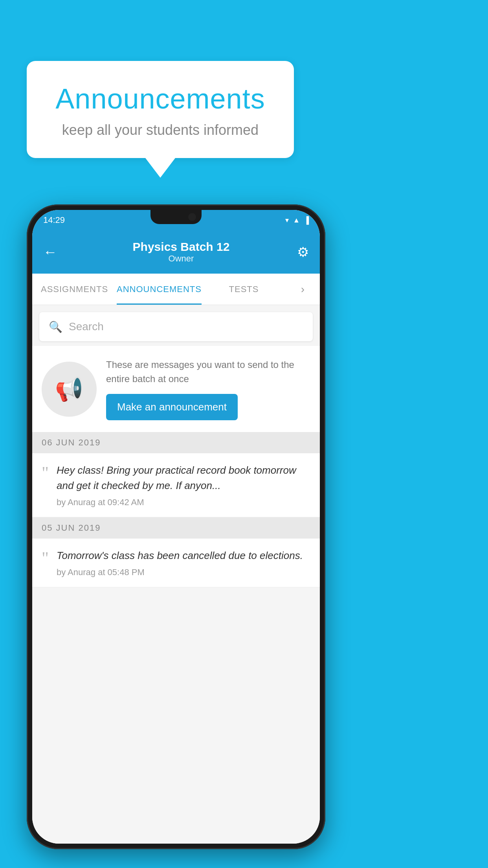 Image resolution: width=488 pixels, height=868 pixels. Describe the element at coordinates (69, 389) in the screenshot. I see `promo-icon-circle: 📢` at that location.